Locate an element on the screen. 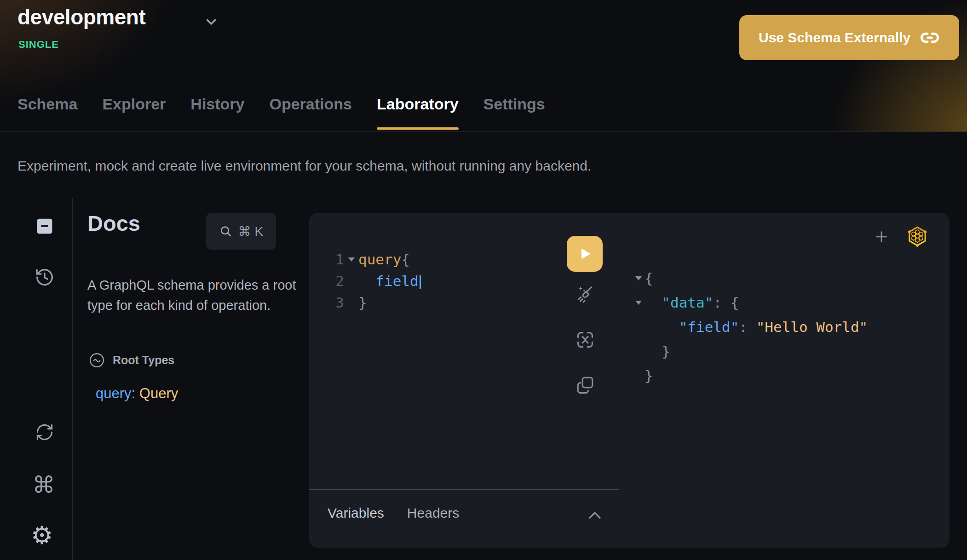 The height and width of the screenshot is (560, 967). tab-explorer: Explorer is located at coordinates (134, 110).